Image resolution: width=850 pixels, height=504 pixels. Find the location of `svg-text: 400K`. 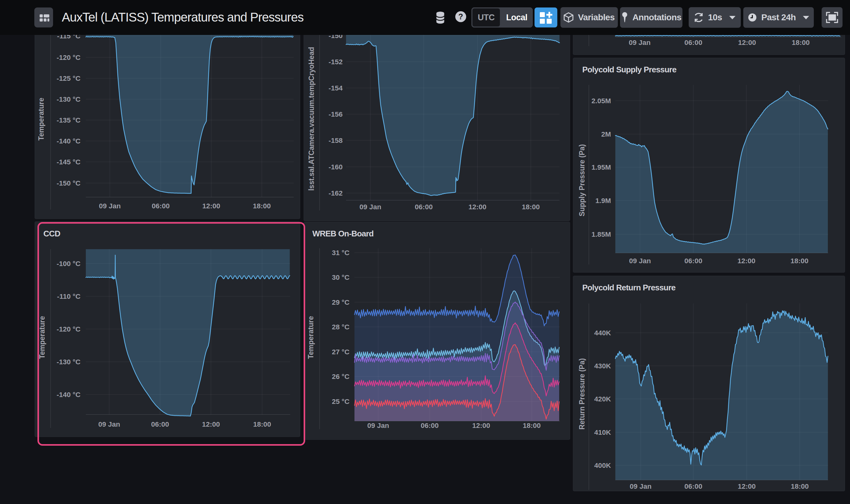

svg-text: 400K is located at coordinates (603, 465).